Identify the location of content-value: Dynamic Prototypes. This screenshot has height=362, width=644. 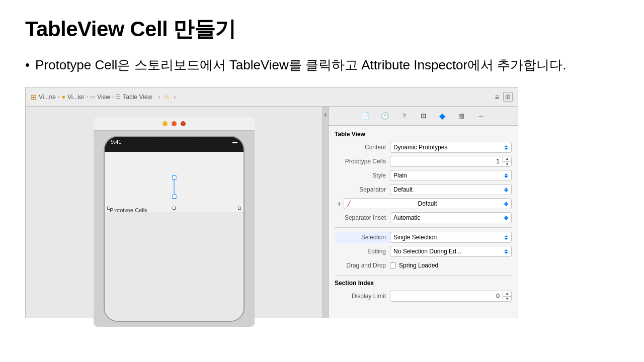
(421, 147).